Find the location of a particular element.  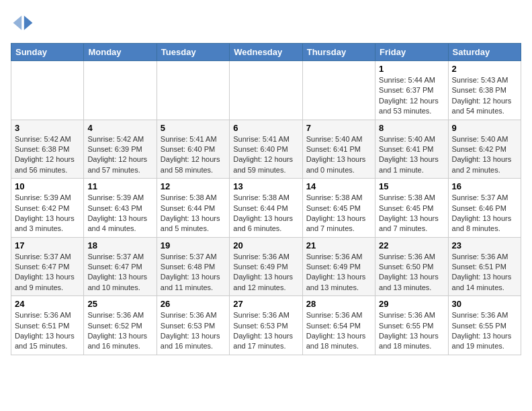

calendar-cell: 7Sunrise: 5:40 AMSunset: 6:41 PMDaylight… is located at coordinates (339, 149).